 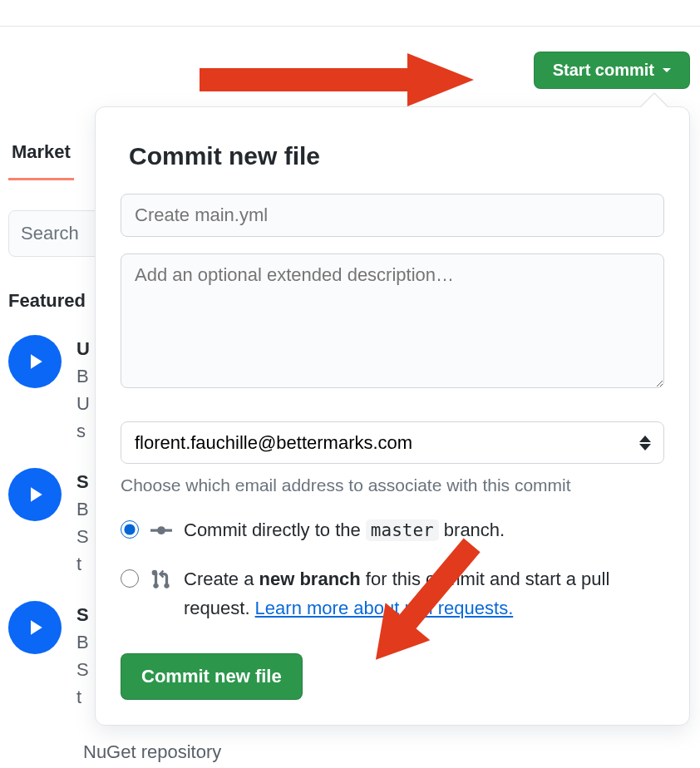 What do you see at coordinates (392, 593) in the screenshot?
I see `radio-new-branch: Create a new branch for this commit and …` at bounding box center [392, 593].